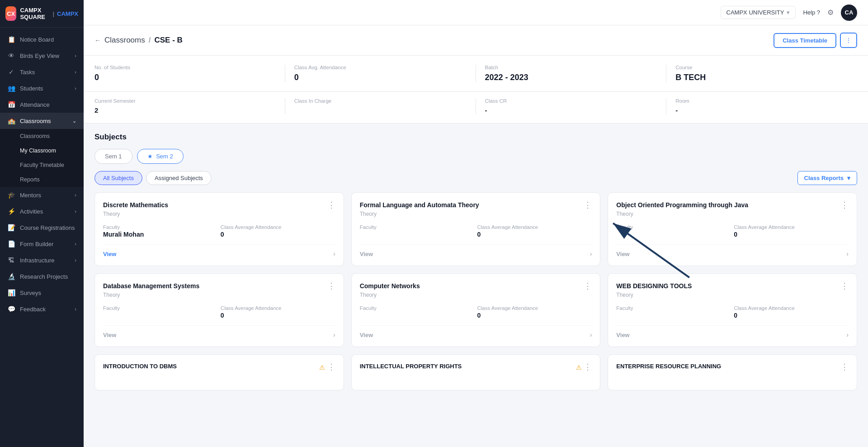 This screenshot has height=447, width=868. I want to click on class-timetable-button: Class Timetable, so click(805, 41).